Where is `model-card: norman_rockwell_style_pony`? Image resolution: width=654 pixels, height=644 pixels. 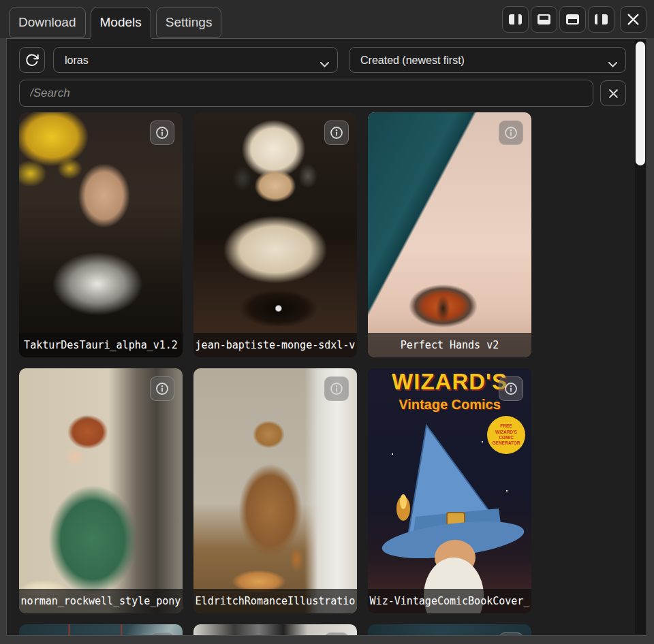
model-card: norman_rockwell_style_pony is located at coordinates (101, 491).